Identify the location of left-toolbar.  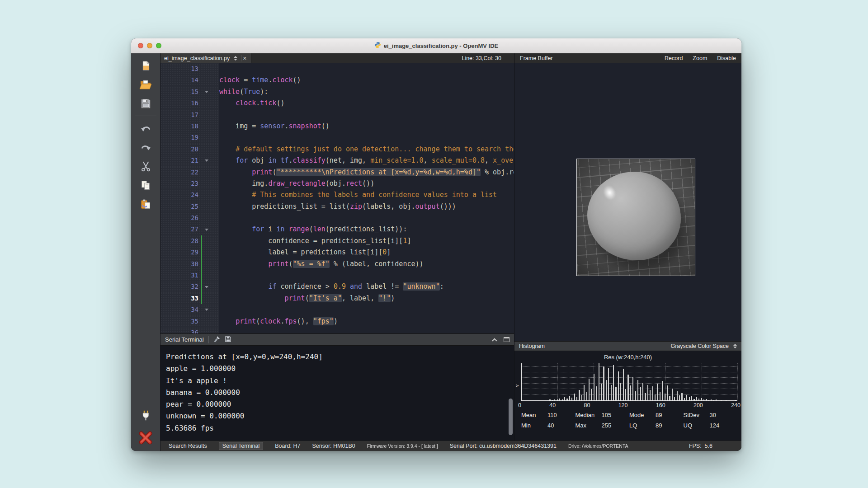
(146, 252).